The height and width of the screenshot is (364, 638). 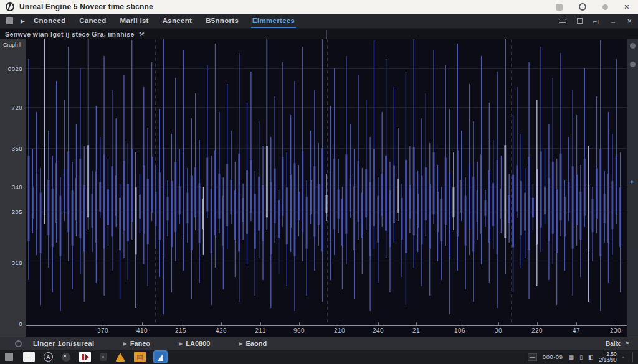 I want to click on y-axis-tick-label: 310, so click(x=17, y=263).